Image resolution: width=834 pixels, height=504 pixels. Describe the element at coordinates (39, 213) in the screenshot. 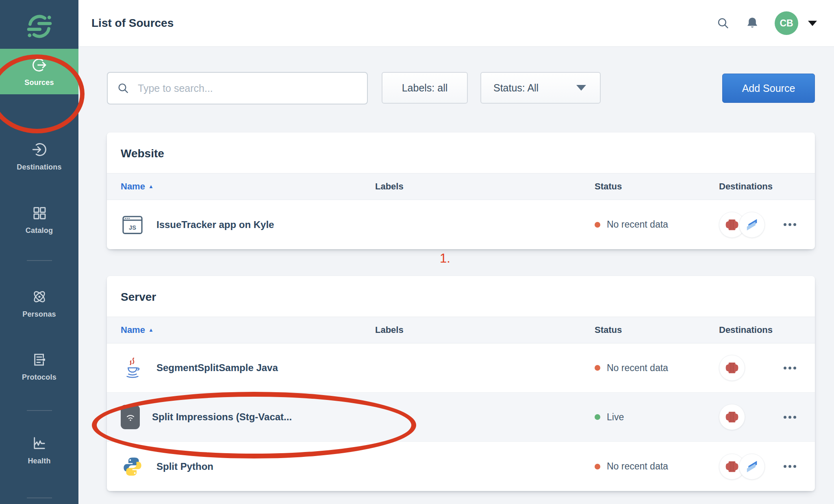

I see `catalog-icon` at that location.